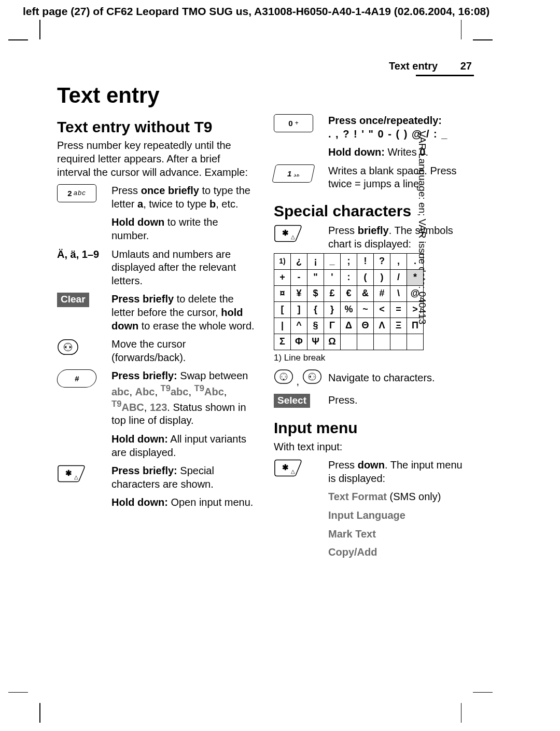 This screenshot has width=560, height=731. Describe the element at coordinates (399, 261) in the screenshot. I see `symbol-cell: ,` at that location.